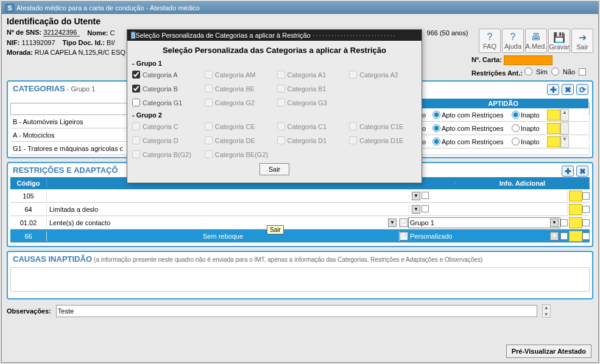 The height and width of the screenshot is (364, 600). I want to click on ident-title: Identificação do Utente, so click(54, 21).